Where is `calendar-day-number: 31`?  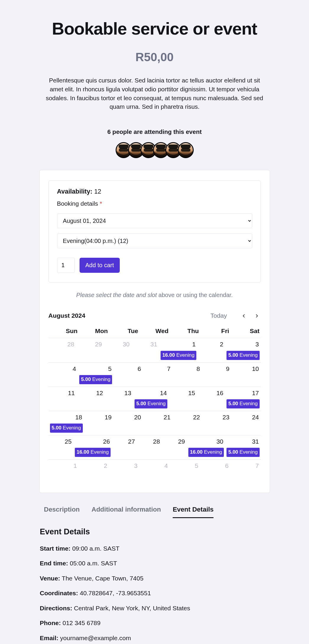
calendar-day-number: 31 is located at coordinates (145, 344).